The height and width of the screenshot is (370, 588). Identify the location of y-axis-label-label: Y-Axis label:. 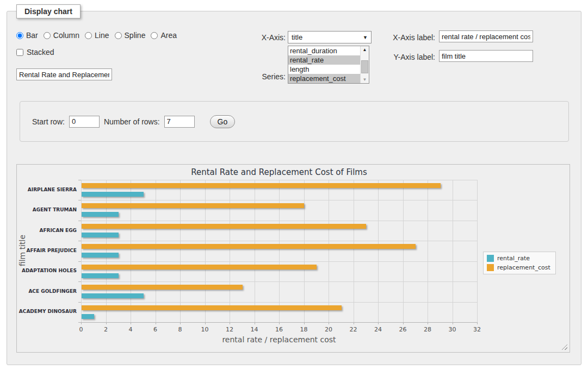
(408, 57).